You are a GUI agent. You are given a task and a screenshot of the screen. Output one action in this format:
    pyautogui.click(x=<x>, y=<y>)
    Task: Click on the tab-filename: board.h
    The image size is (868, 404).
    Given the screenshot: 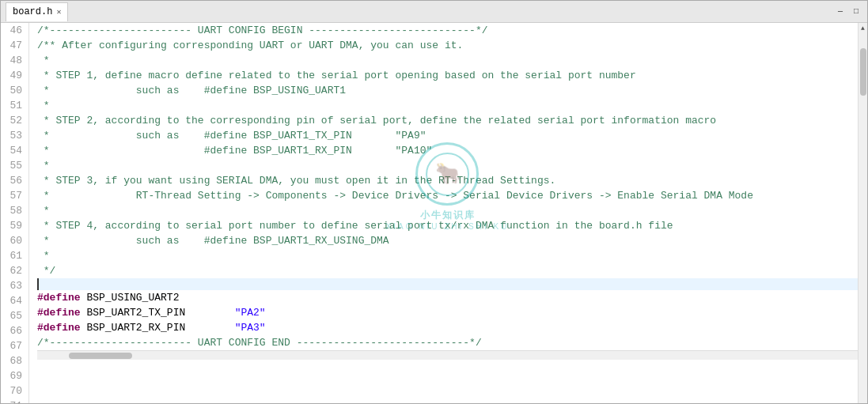 What is the action you would take?
    pyautogui.click(x=32, y=12)
    